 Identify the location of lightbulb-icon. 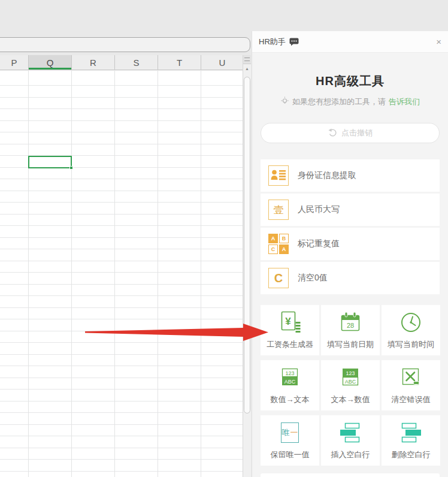
(285, 102).